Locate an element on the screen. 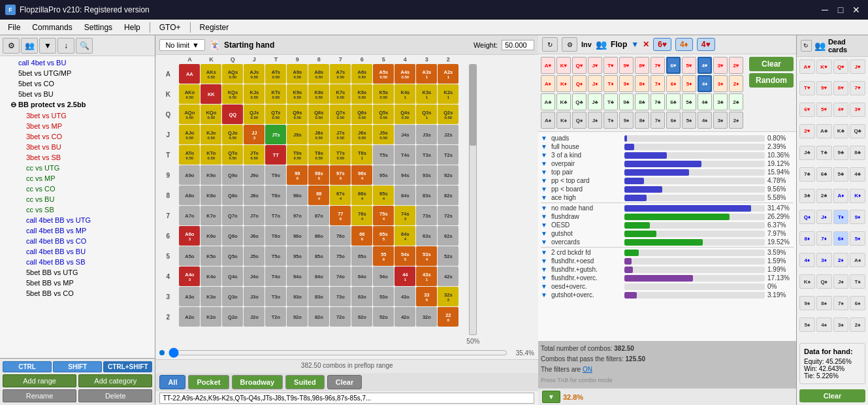  ctrlshift-modifier: CTRL+SHIFT is located at coordinates (128, 367).